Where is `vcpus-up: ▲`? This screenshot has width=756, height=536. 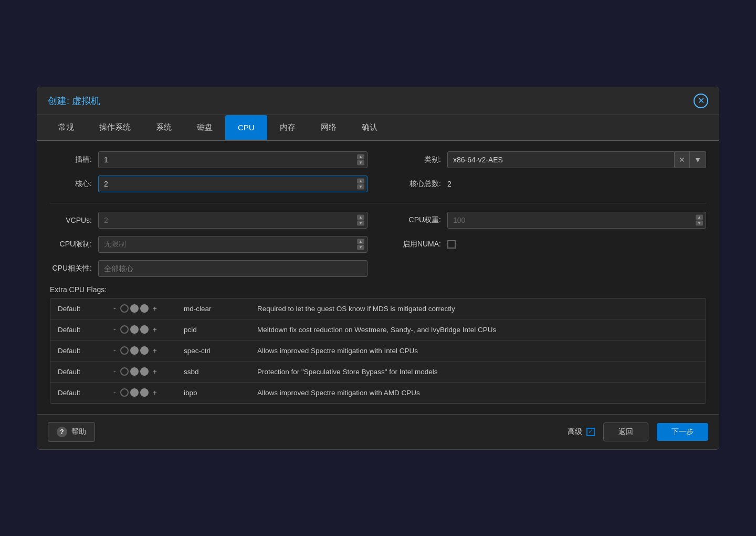 vcpus-up: ▲ is located at coordinates (361, 217).